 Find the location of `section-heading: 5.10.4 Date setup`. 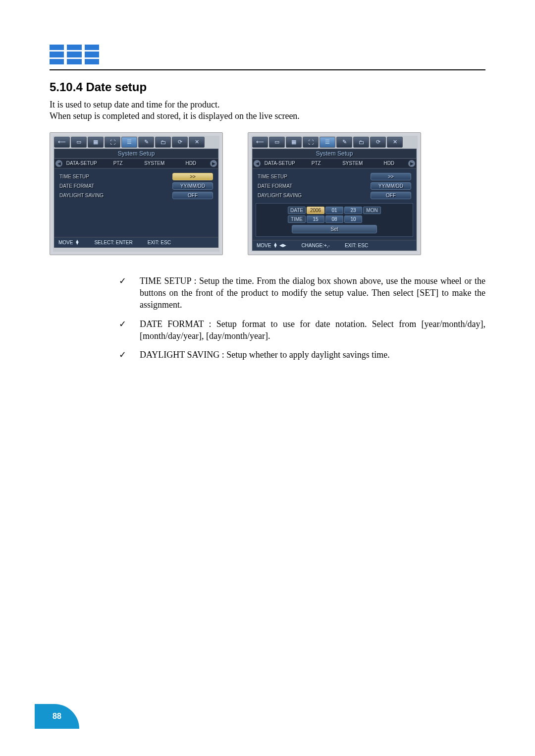

section-heading: 5.10.4 Date setup is located at coordinates (268, 87).